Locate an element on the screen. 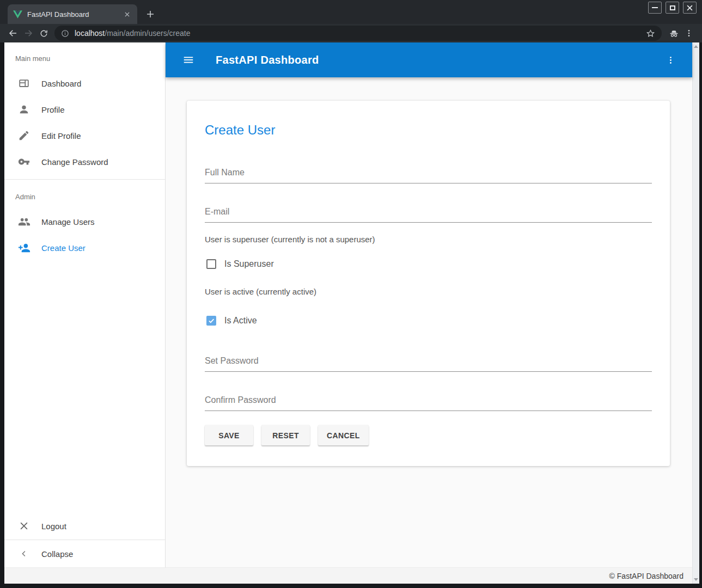 The image size is (702, 588). sidebar-section-main-menu: Main menu is located at coordinates (85, 57).